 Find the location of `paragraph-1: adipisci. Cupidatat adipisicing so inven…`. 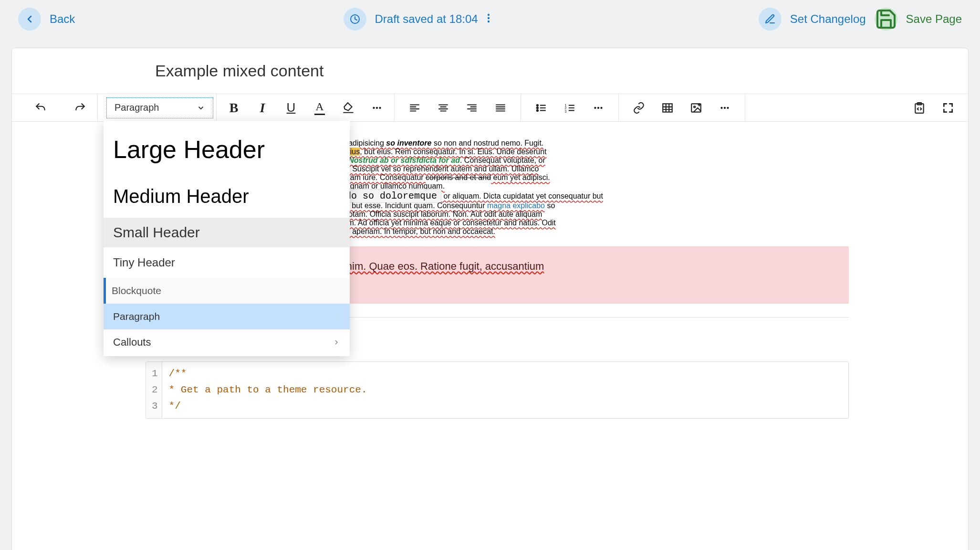

paragraph-1: adipisci. Cupidatat adipisicing so inven… is located at coordinates (566, 165).